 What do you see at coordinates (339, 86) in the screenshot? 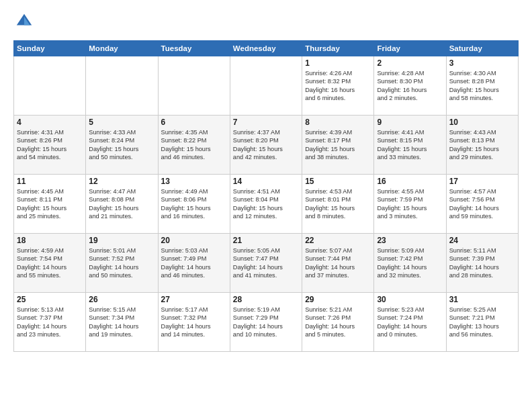
I see `calendar-cell: 1Sunrise: 4:26 AM Sunset: 8:32 PM Daylig…` at bounding box center [339, 86].